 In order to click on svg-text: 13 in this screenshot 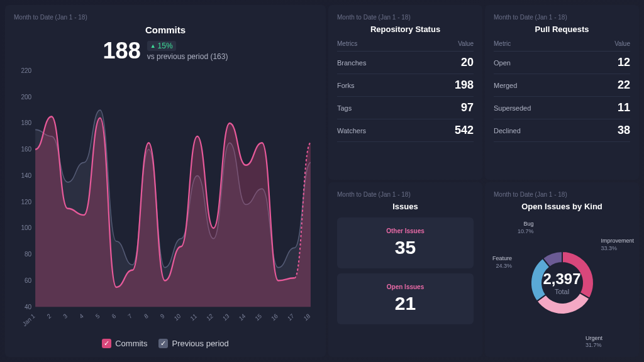, I will do `click(226, 317)`.